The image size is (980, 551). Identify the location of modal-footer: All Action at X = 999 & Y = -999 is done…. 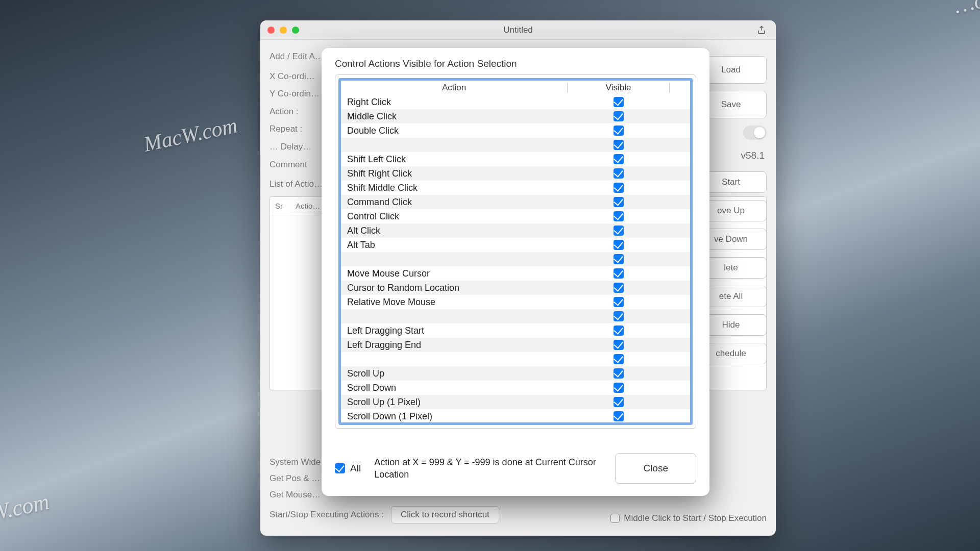
(516, 463).